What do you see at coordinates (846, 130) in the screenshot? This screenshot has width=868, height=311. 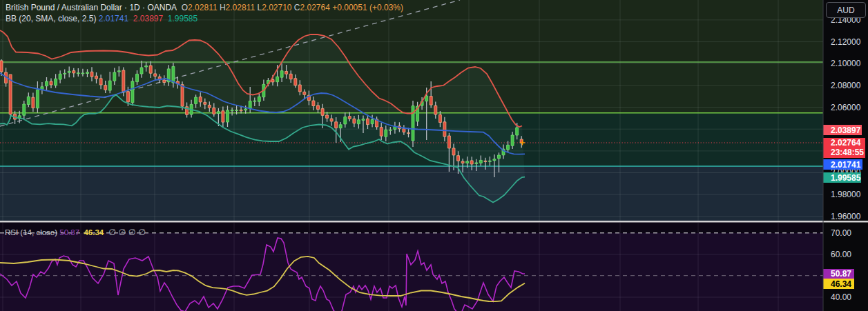 I see `svg-text: 2.03897` at bounding box center [846, 130].